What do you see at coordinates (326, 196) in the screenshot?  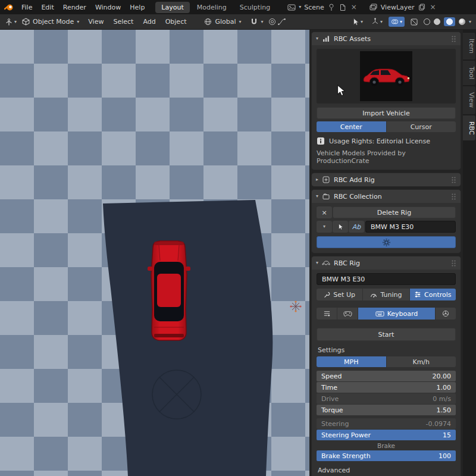 I see `collection-icon` at bounding box center [326, 196].